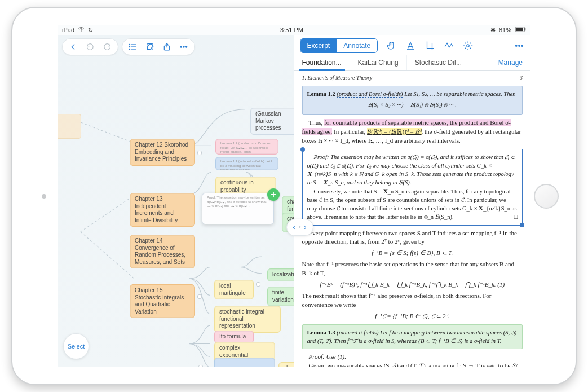  I want to click on bluetooth-icon: ✱, so click(493, 30).